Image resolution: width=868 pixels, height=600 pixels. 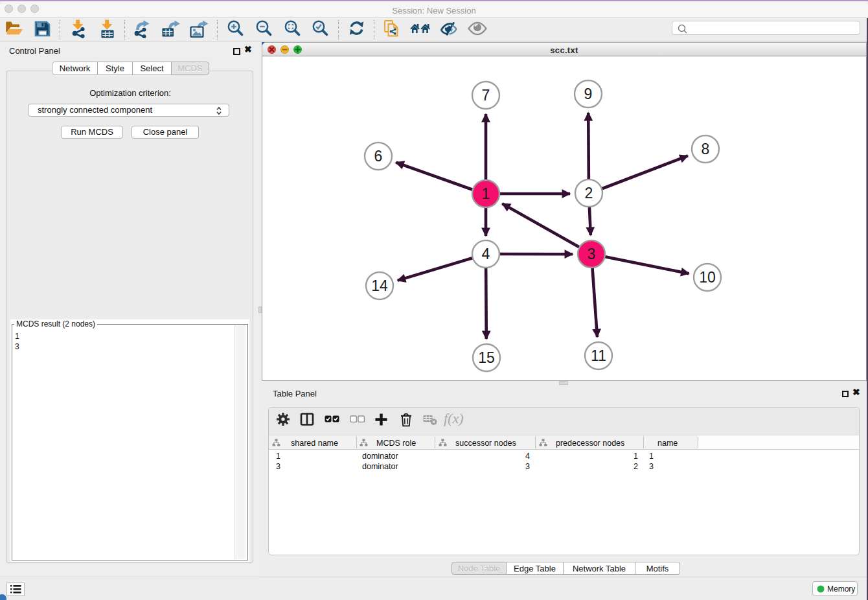 What do you see at coordinates (599, 356) in the screenshot?
I see `svg-text: 11` at bounding box center [599, 356].